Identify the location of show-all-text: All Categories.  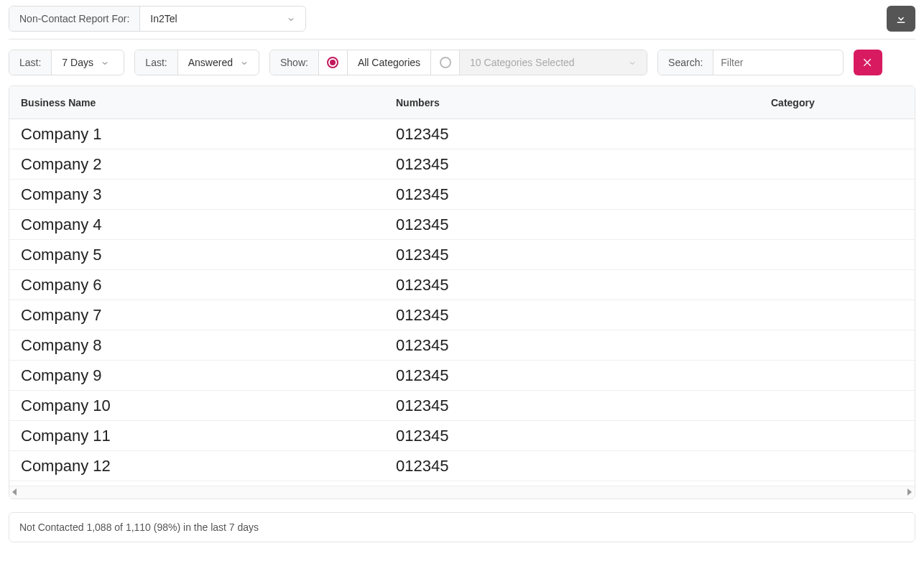
(389, 62).